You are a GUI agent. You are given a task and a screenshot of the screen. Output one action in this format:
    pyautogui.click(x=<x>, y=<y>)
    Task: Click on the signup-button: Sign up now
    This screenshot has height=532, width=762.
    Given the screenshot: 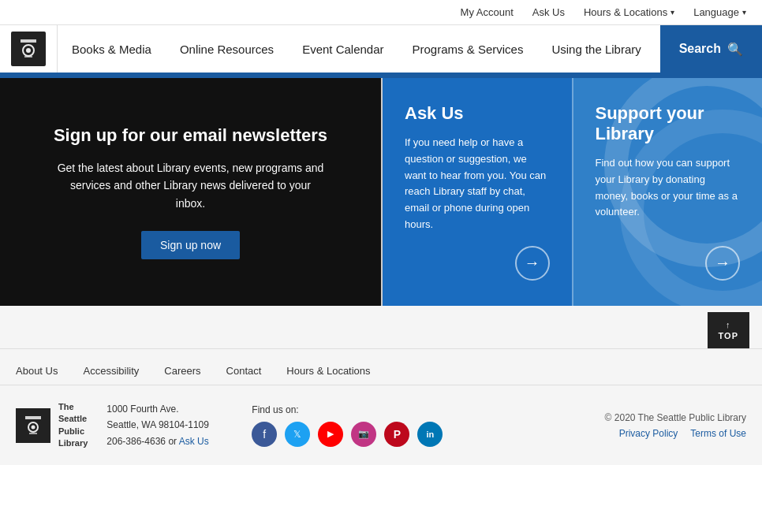 What is the action you would take?
    pyautogui.click(x=191, y=245)
    